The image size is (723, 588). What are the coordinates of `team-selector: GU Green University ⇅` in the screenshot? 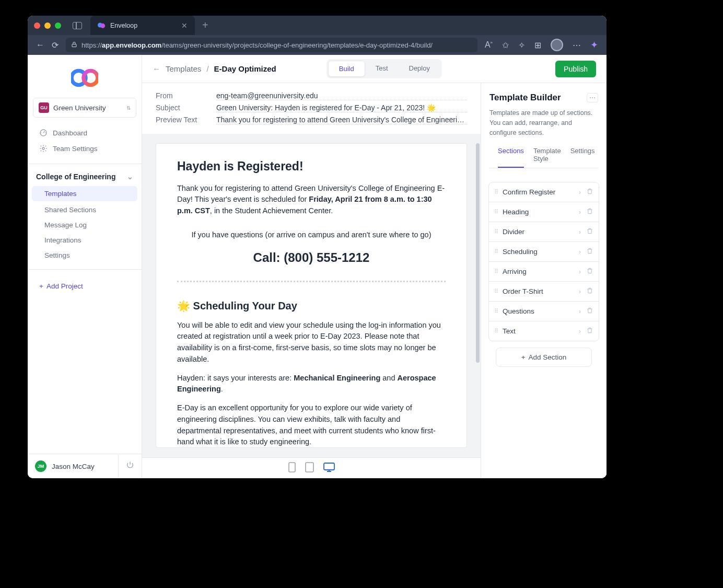 It's located at (85, 108).